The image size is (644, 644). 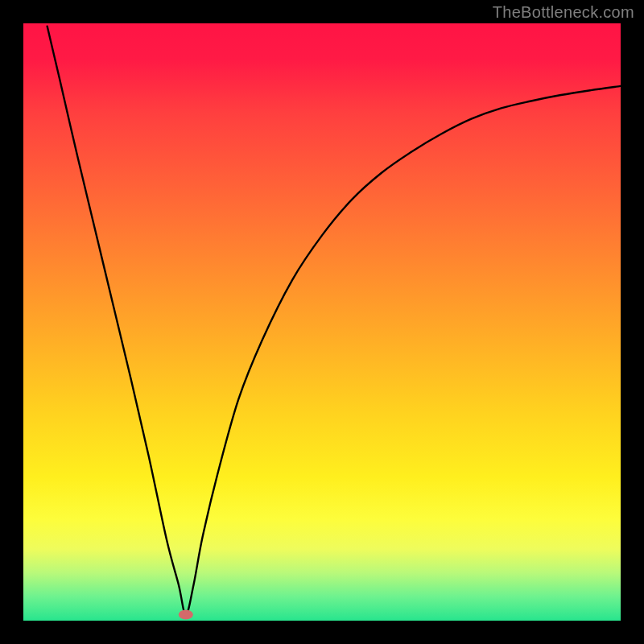 I want to click on min-marker, so click(x=186, y=615).